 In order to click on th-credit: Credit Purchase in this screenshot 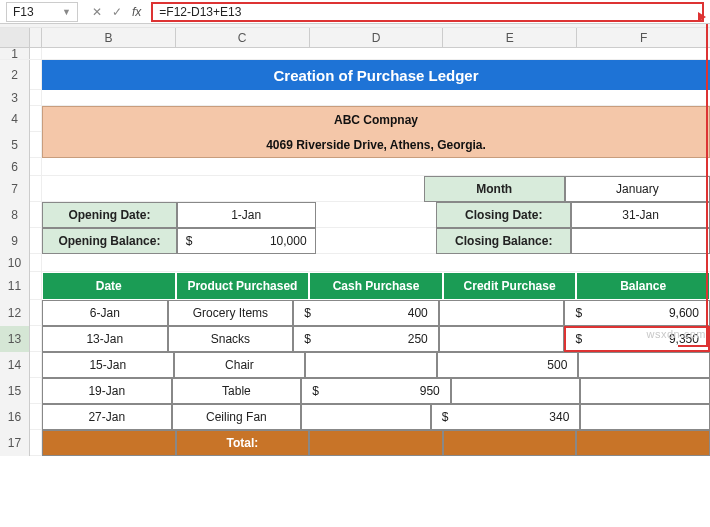, I will do `click(510, 286)`.